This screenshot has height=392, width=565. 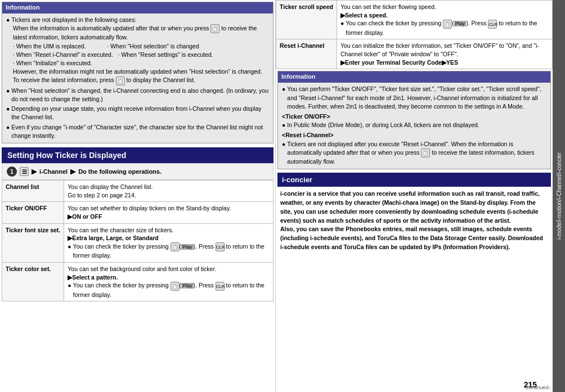 What do you see at coordinates (24, 172) in the screenshot?
I see `menu-icon: ☰` at bounding box center [24, 172].